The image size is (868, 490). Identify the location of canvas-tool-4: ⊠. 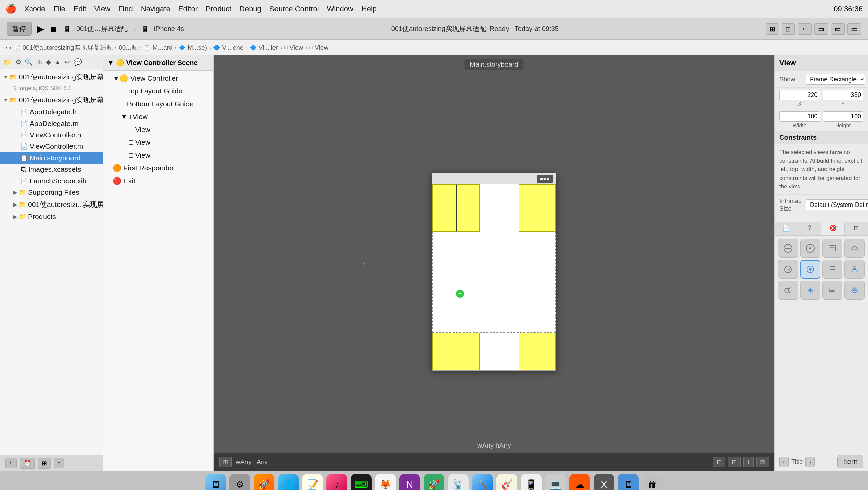
(763, 462).